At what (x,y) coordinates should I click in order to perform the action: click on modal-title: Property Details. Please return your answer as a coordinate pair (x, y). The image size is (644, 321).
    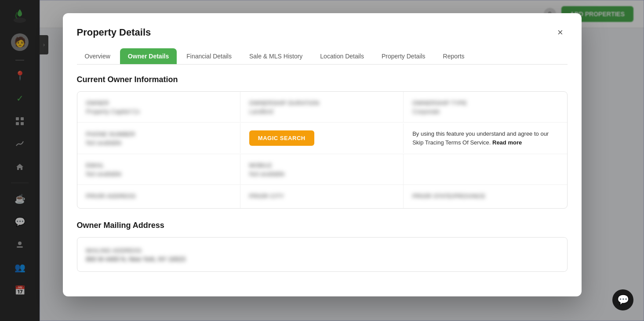
    Looking at the image, I should click on (114, 32).